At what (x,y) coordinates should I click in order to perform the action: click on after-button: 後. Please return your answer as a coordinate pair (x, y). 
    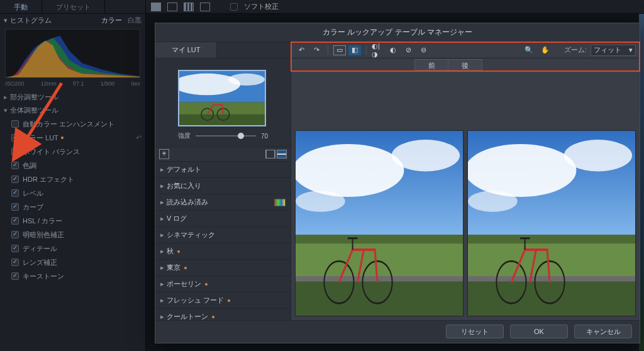
    Looking at the image, I should click on (465, 65).